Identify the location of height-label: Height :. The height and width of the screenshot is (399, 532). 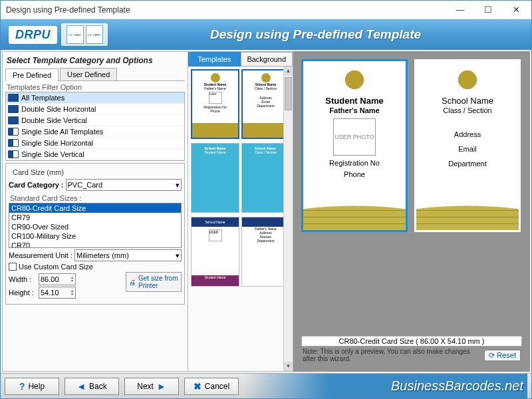
(23, 293).